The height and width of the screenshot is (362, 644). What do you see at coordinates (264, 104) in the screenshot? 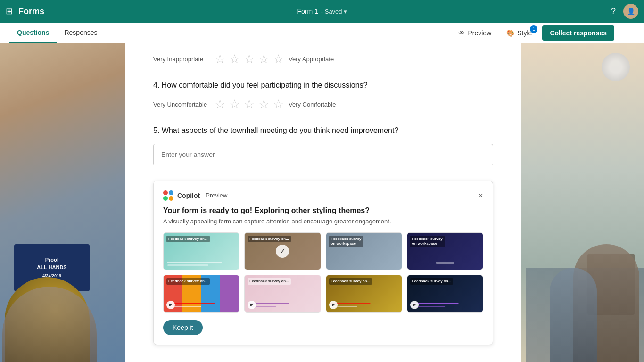
I see `q4-star-4: ☆` at bounding box center [264, 104].